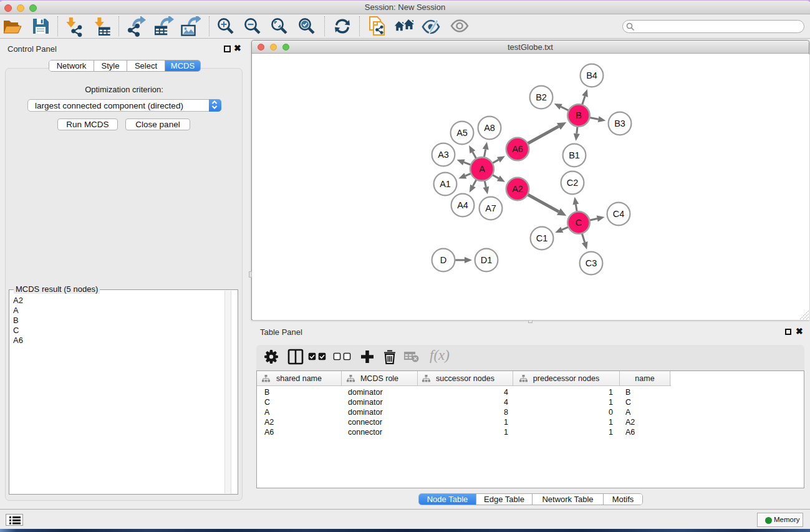  I want to click on svg-text: A1, so click(445, 184).